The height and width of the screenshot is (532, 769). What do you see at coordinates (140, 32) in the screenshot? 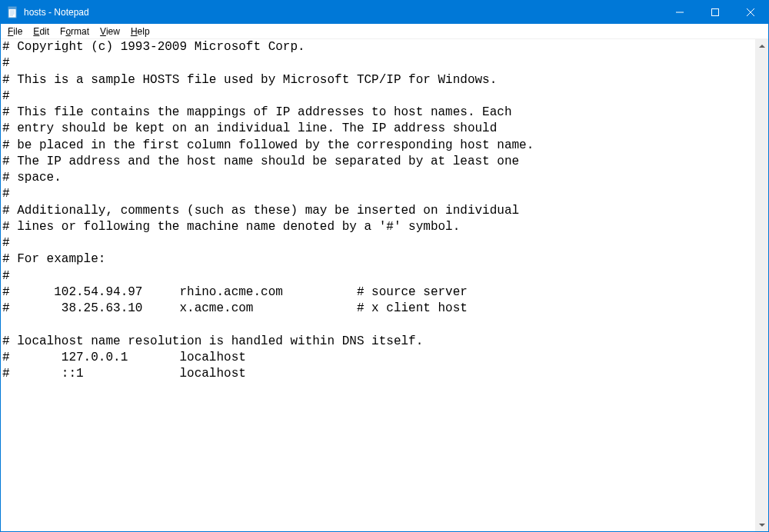
I see `menu-help: Help` at bounding box center [140, 32].